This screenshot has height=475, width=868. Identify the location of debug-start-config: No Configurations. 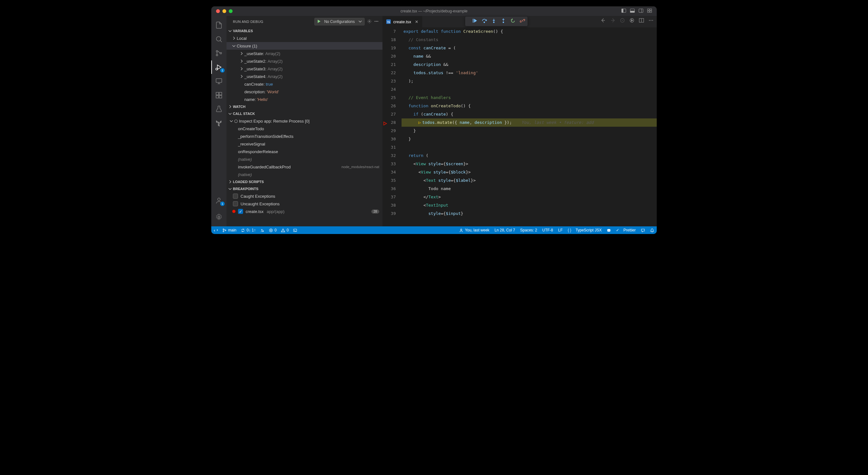
(340, 22).